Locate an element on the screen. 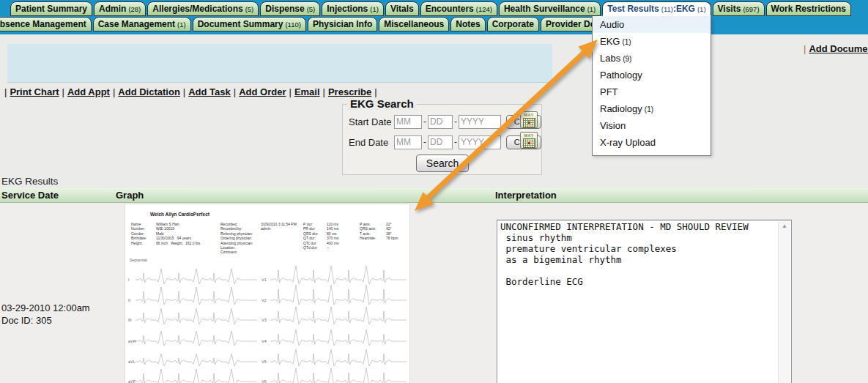 This screenshot has height=383, width=868. scrollbar: ▲ is located at coordinates (784, 302).